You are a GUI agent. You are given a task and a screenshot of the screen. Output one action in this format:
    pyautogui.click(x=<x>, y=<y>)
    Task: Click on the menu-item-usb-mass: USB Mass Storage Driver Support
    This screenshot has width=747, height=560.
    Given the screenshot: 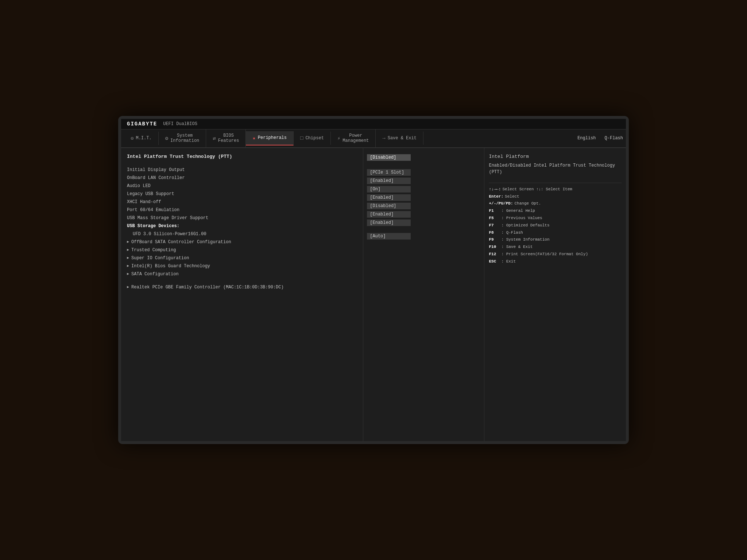 What is the action you would take?
    pyautogui.click(x=242, y=218)
    